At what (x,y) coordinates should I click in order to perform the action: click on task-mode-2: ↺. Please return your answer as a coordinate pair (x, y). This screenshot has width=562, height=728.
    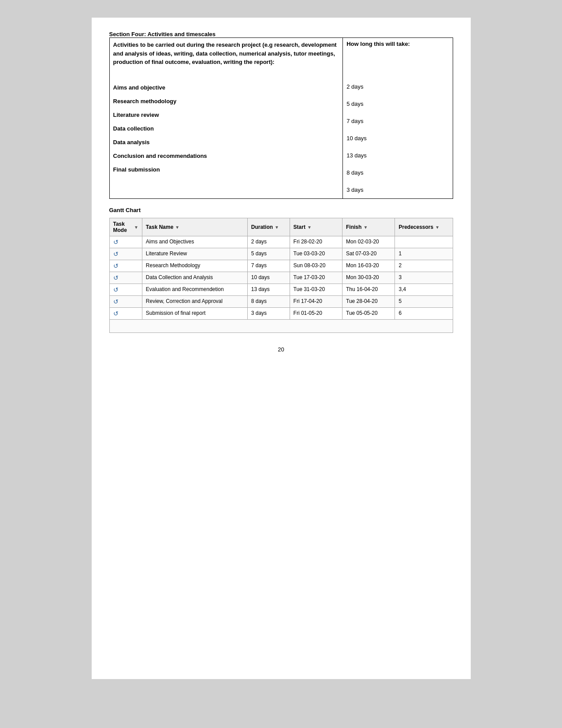
    Looking at the image, I should click on (126, 254).